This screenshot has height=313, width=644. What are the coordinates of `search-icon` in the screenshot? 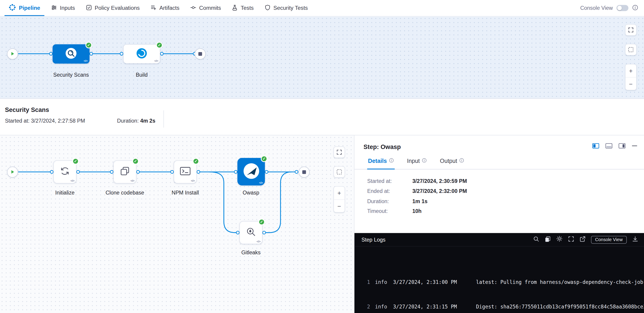 It's located at (536, 239).